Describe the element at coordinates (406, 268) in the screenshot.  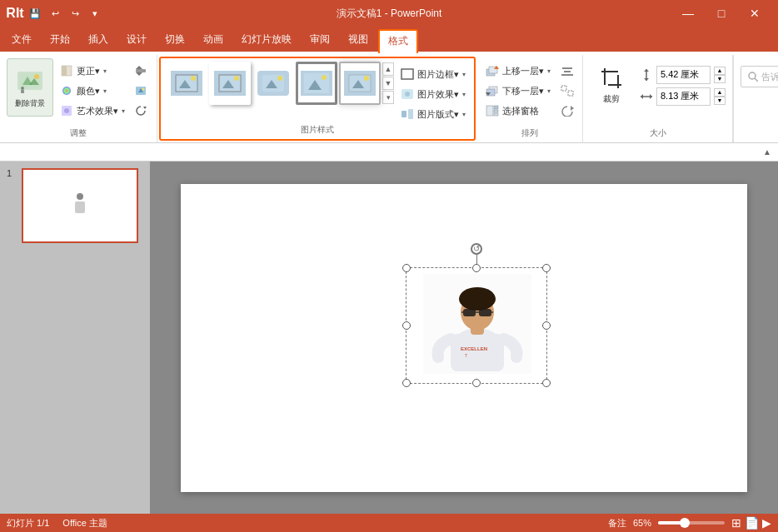
I see `handle-top-left` at that location.